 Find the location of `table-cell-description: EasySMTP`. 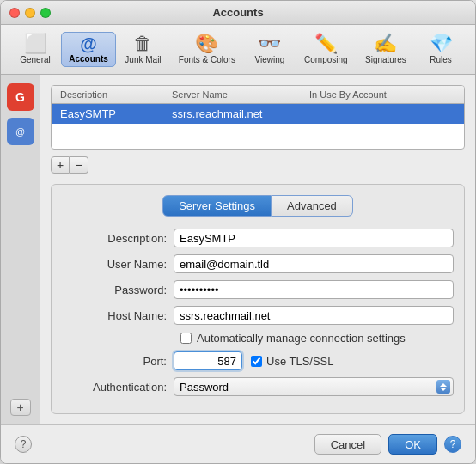

table-cell-description: EasySMTP is located at coordinates (116, 113).